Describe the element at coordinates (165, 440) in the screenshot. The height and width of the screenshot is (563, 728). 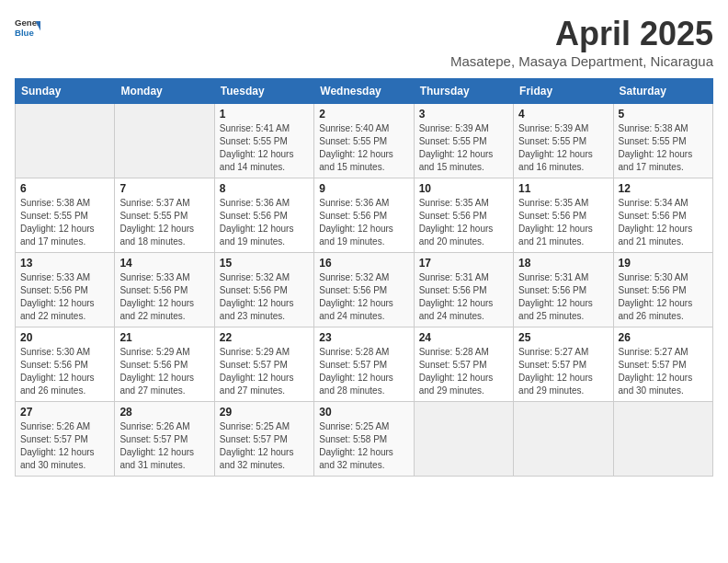
I see `day-cell: 28Sunrise: 5:26 AMSunset: 5:57 PMDayligh…` at that location.